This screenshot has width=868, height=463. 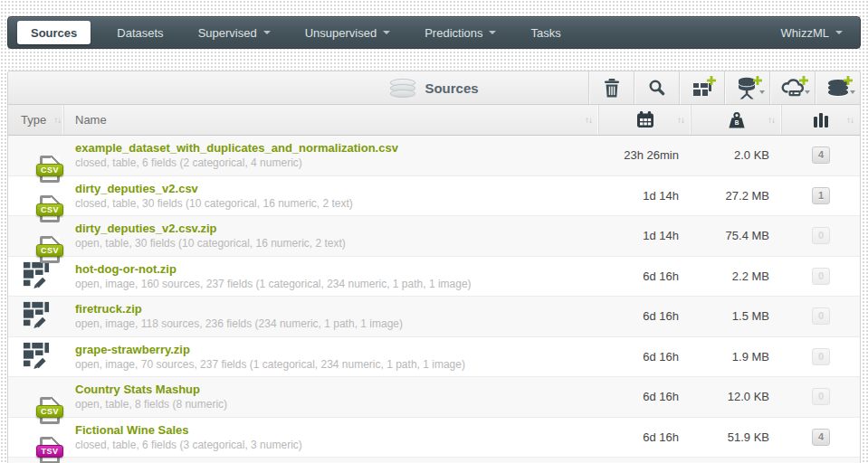 I want to click on sources-toolbar: Sources, so click(x=434, y=89).